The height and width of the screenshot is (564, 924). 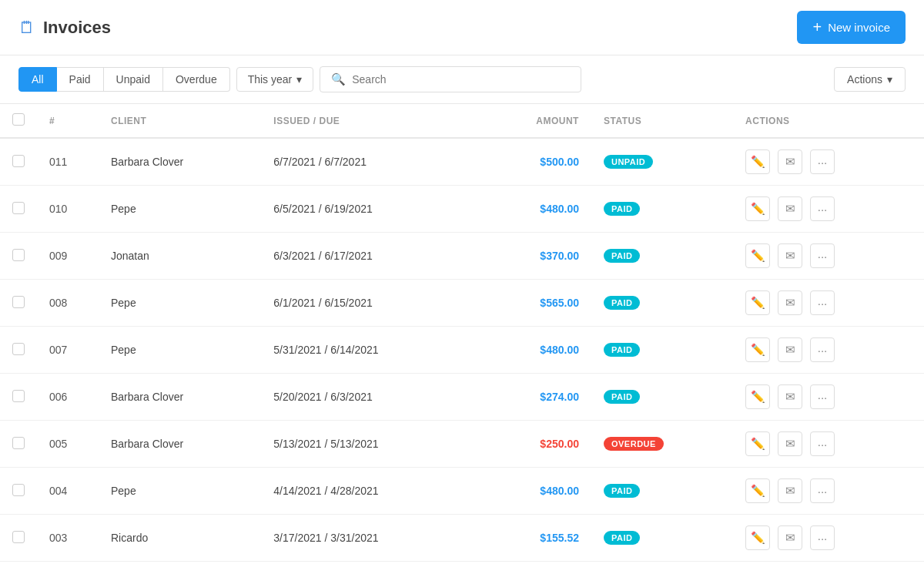 I want to click on tab-overdue: Overdue, so click(x=197, y=79).